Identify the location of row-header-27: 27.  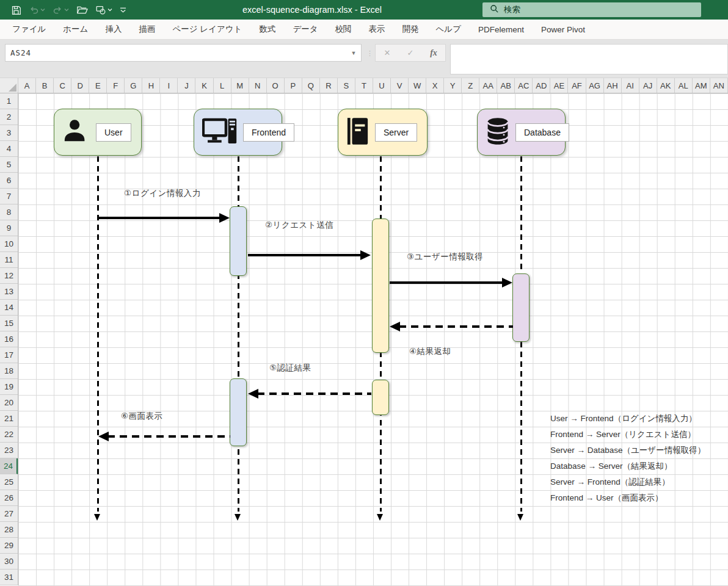
(9, 514).